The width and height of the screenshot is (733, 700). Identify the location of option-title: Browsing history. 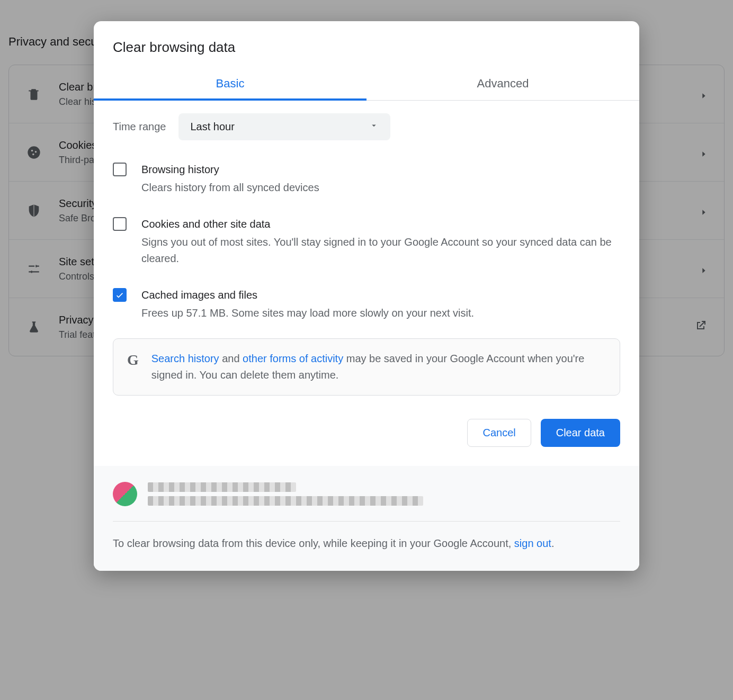
(230, 169).